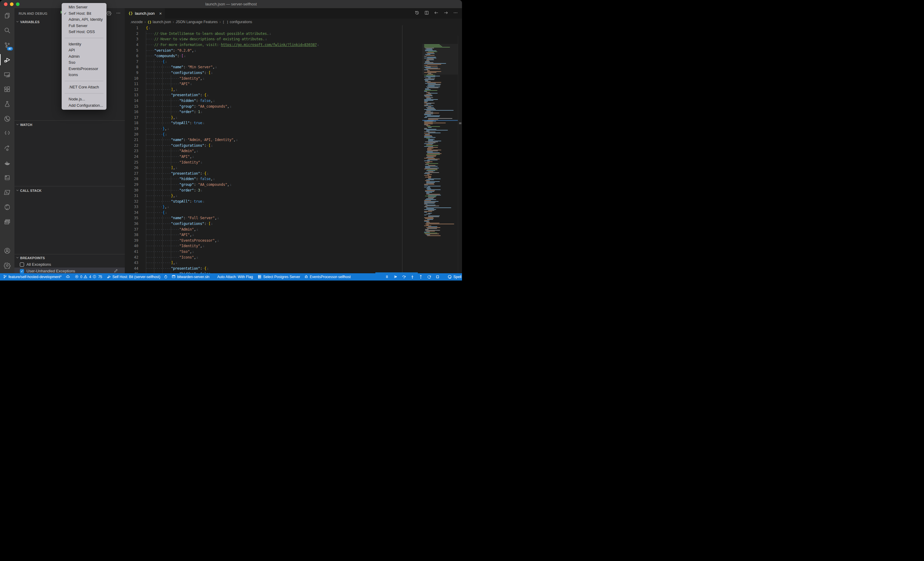 Image resolution: width=924 pixels, height=561 pixels. I want to click on settings-gear-icon, so click(7, 265).